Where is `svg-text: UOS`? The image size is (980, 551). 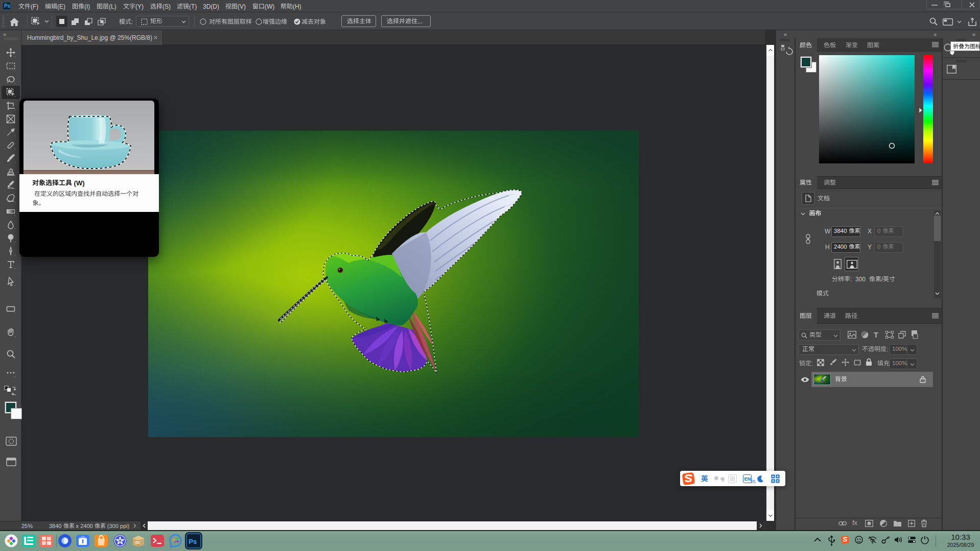 svg-text: UOS is located at coordinates (138, 543).